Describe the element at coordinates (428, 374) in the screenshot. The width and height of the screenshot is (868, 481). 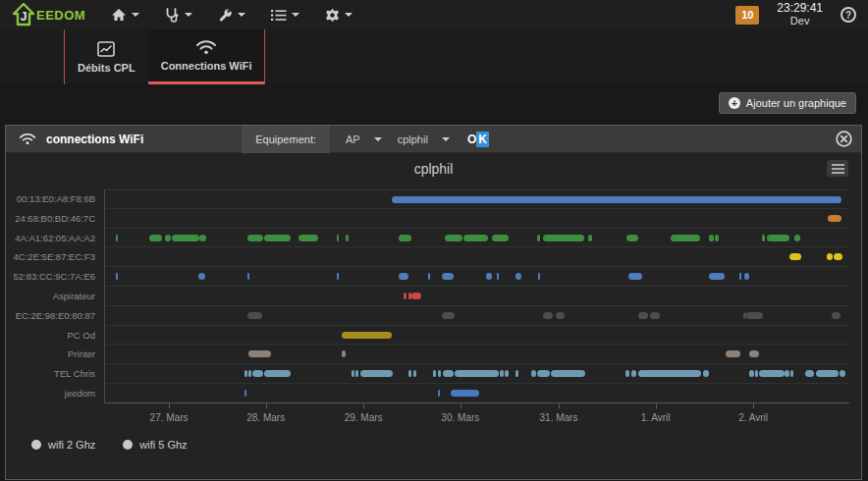
I see `timeline-row: TEL Chris` at that location.